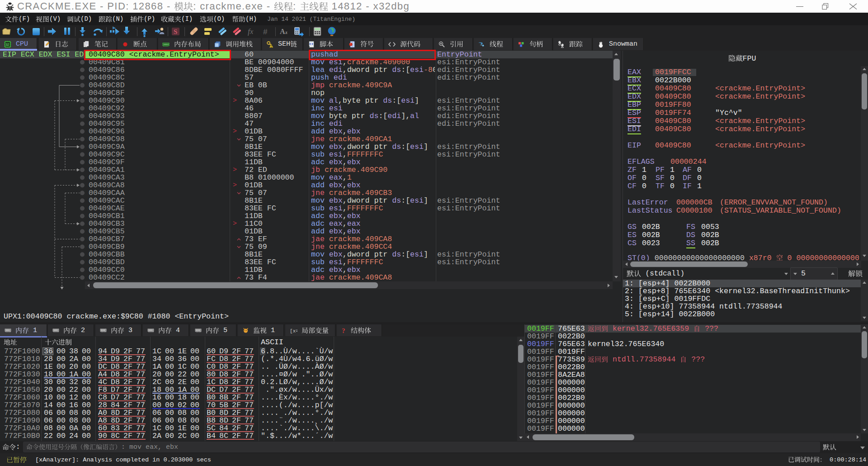 The image size is (868, 466). I want to click on svg-text: z, so click(287, 32).